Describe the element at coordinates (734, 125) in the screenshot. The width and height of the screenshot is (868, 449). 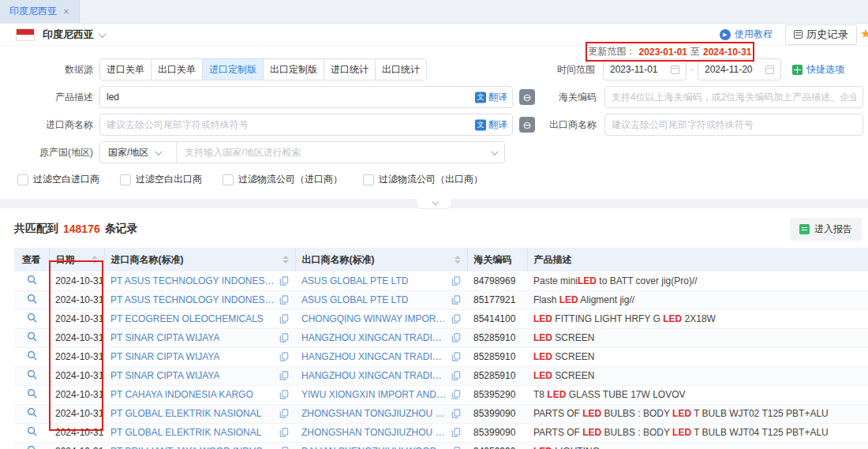
I see `exporter-name-input` at that location.